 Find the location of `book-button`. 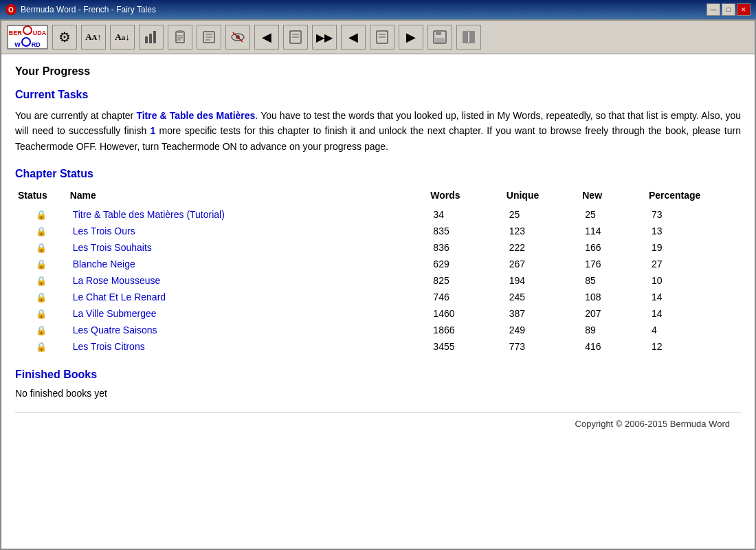

book-button is located at coordinates (469, 37).